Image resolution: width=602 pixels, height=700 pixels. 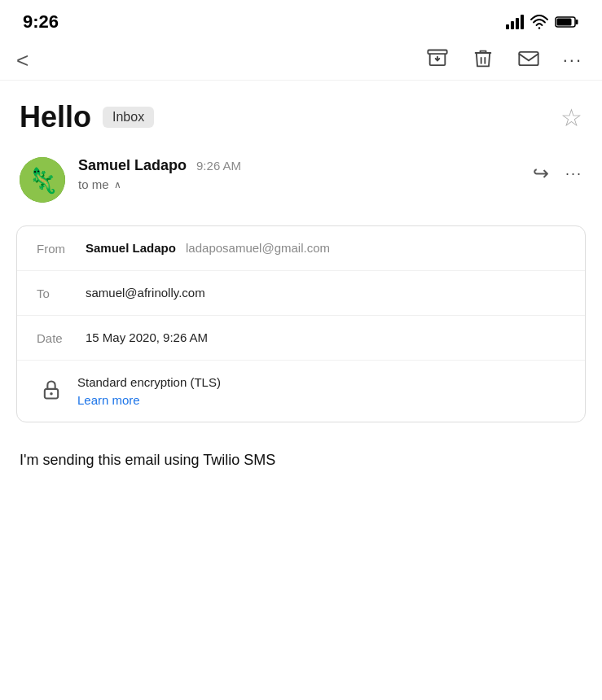 What do you see at coordinates (326, 247) in the screenshot?
I see `from-value: Samuel Ladapo ladaposamuel@gmail.com` at bounding box center [326, 247].